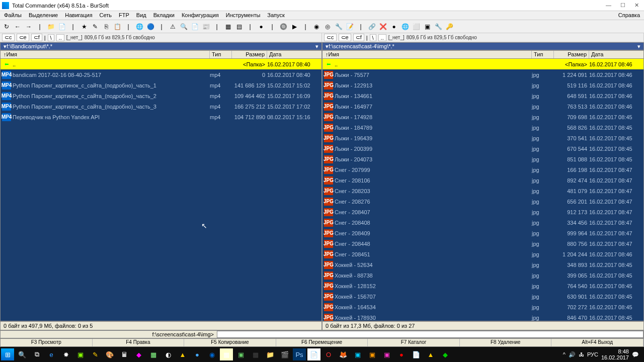  Describe the element at coordinates (343, 354) in the screenshot. I see `firefox-icon: 🦊` at that location.